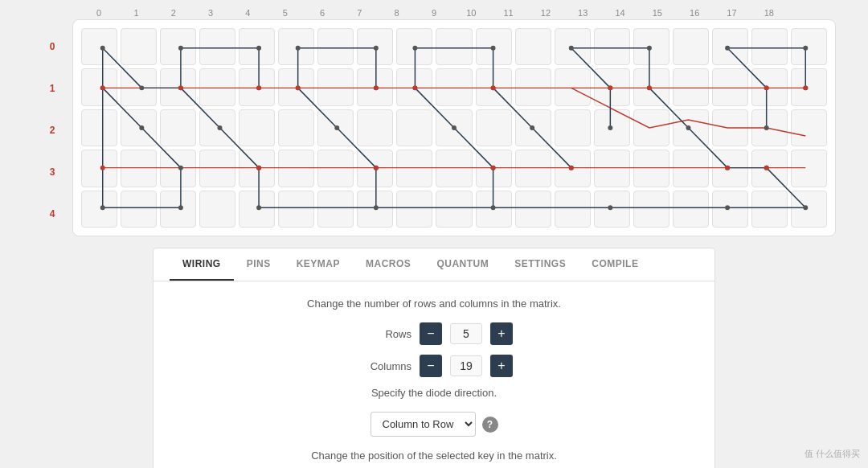  Describe the element at coordinates (490, 425) in the screenshot. I see `help-icon: ?` at that location.